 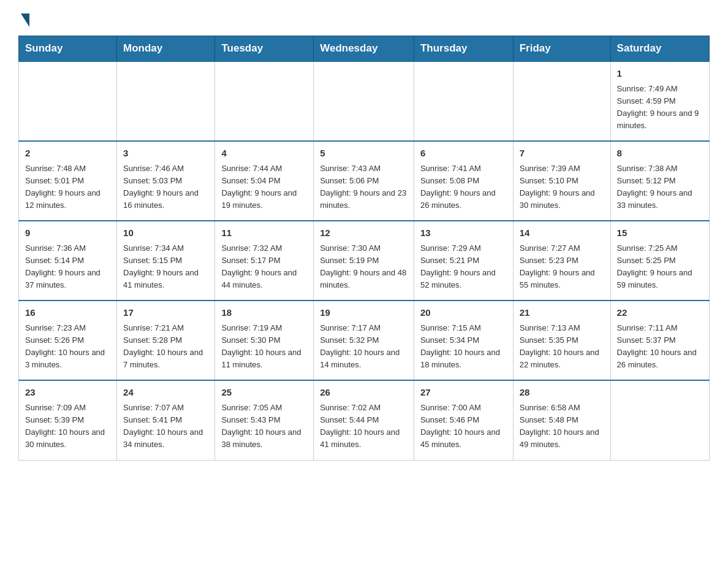 What do you see at coordinates (660, 267) in the screenshot?
I see `day-info: Sunrise: 7:25 AMSunset: 5:25 PMDaylight:…` at bounding box center [660, 267].